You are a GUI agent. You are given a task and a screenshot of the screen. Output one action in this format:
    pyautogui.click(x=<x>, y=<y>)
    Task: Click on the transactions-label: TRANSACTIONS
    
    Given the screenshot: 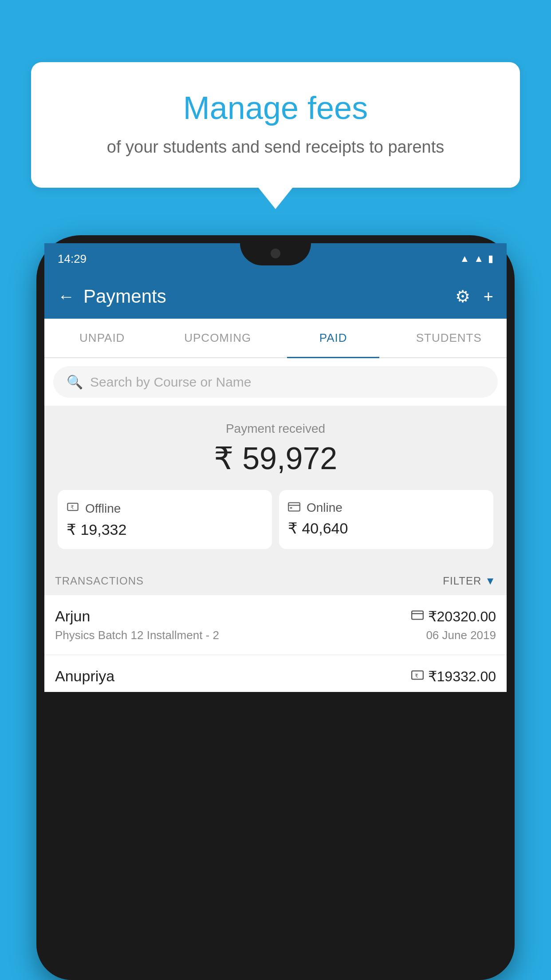 What is the action you would take?
    pyautogui.click(x=99, y=581)
    